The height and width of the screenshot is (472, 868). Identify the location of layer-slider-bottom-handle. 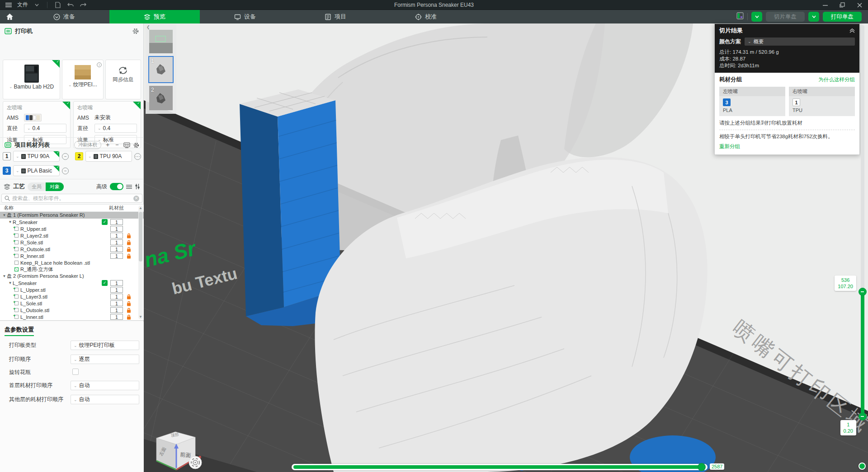
(863, 416).